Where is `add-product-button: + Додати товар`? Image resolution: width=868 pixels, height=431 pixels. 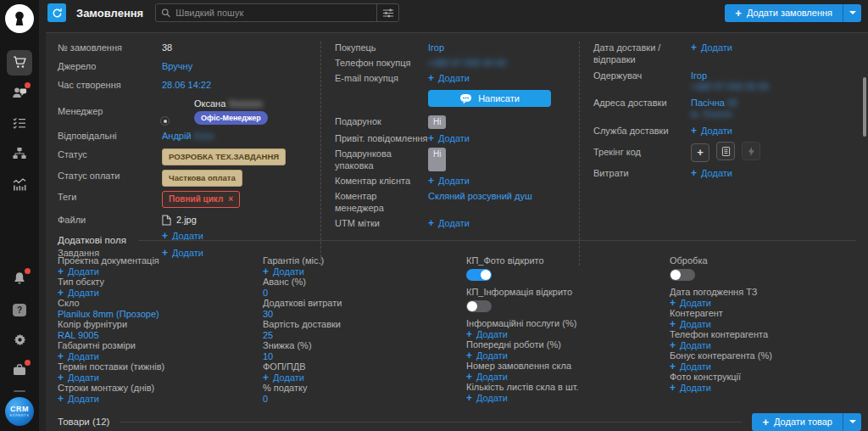
add-product-button: + Додати товар is located at coordinates (797, 423).